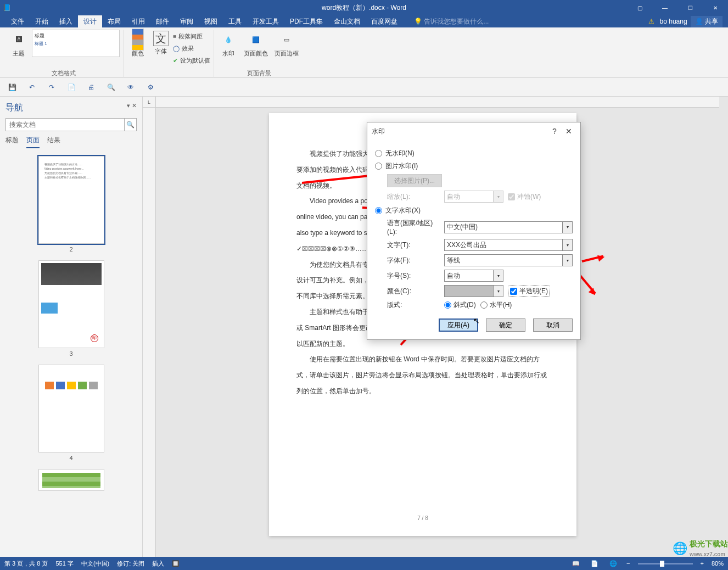  What do you see at coordinates (12, 87) in the screenshot?
I see `save-button: 💾` at bounding box center [12, 87].